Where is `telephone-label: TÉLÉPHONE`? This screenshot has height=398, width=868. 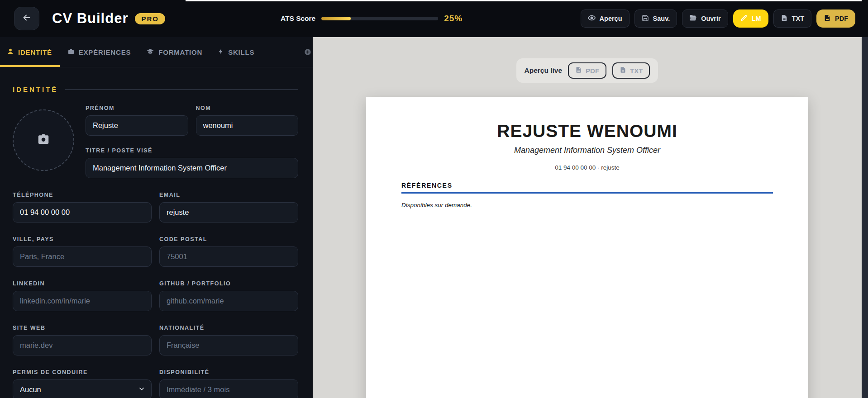
telephone-label: TÉLÉPHONE is located at coordinates (82, 195).